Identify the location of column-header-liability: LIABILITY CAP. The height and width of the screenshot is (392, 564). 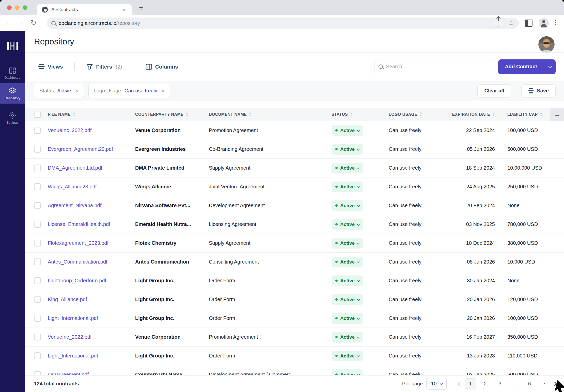
(524, 114).